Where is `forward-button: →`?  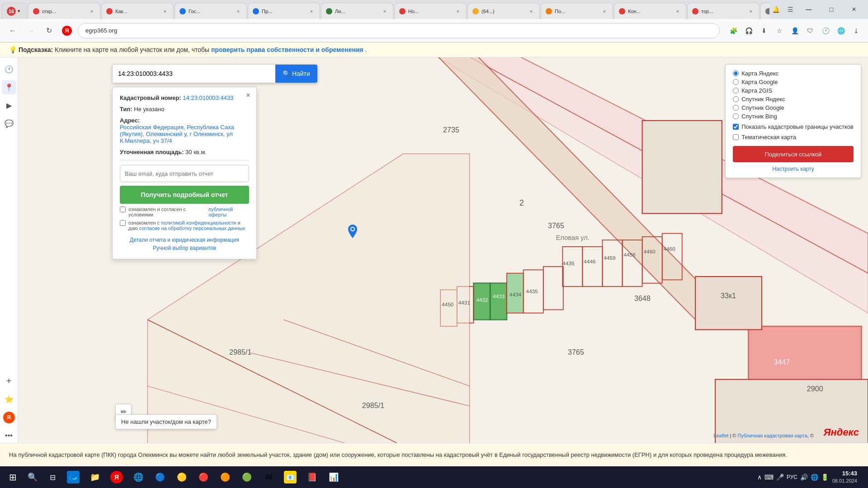
forward-button: → is located at coordinates (31, 31).